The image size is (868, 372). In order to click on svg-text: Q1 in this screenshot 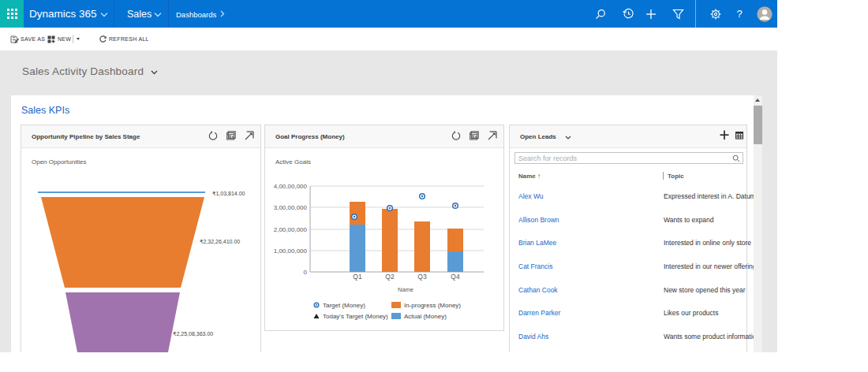, I will do `click(357, 277)`.